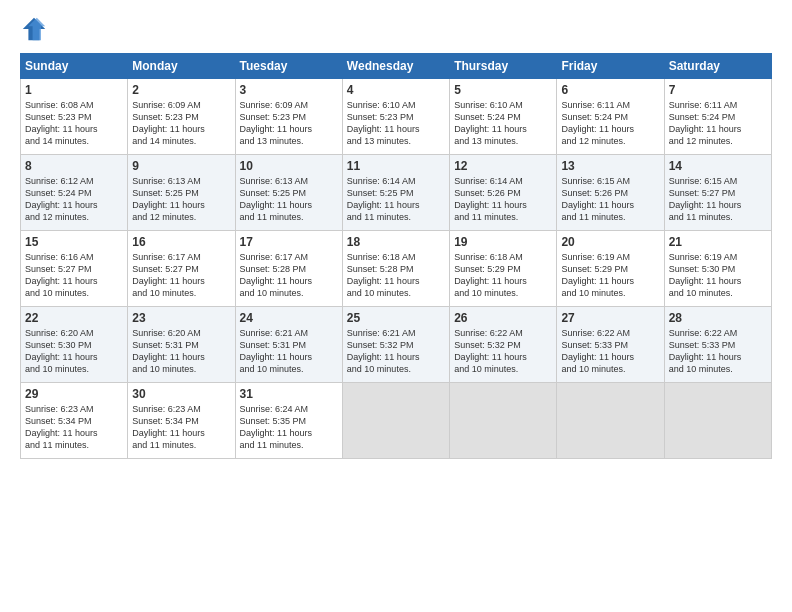  I want to click on day-number: 28, so click(718, 318).